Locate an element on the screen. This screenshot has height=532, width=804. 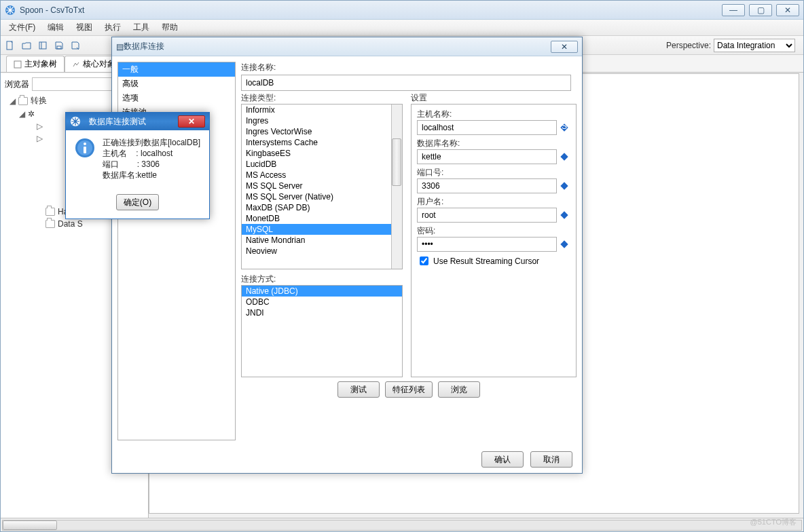
db-input is located at coordinates (487, 157).